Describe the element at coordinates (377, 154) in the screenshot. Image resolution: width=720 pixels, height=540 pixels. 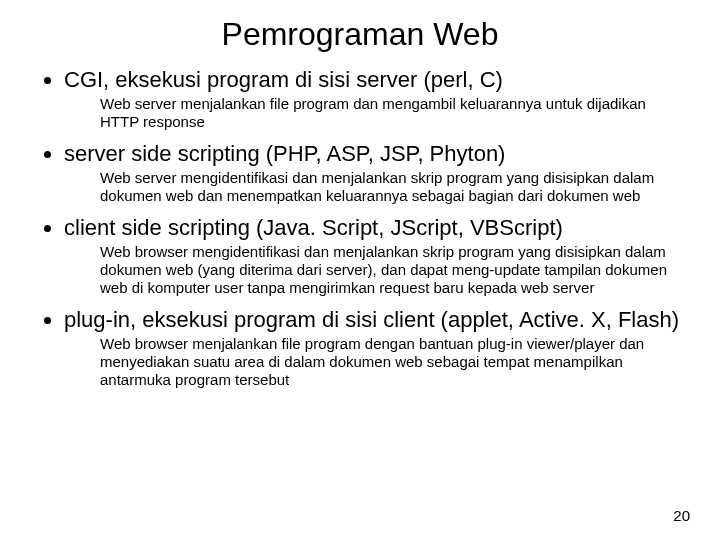
I see `list-item: server side scripting (PHP, ASP, JSP, Ph…` at that location.